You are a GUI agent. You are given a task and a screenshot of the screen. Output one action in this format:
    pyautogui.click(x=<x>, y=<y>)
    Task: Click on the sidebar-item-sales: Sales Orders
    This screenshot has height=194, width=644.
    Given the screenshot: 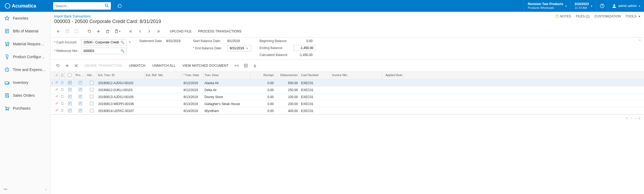 What is the action you would take?
    pyautogui.click(x=25, y=95)
    